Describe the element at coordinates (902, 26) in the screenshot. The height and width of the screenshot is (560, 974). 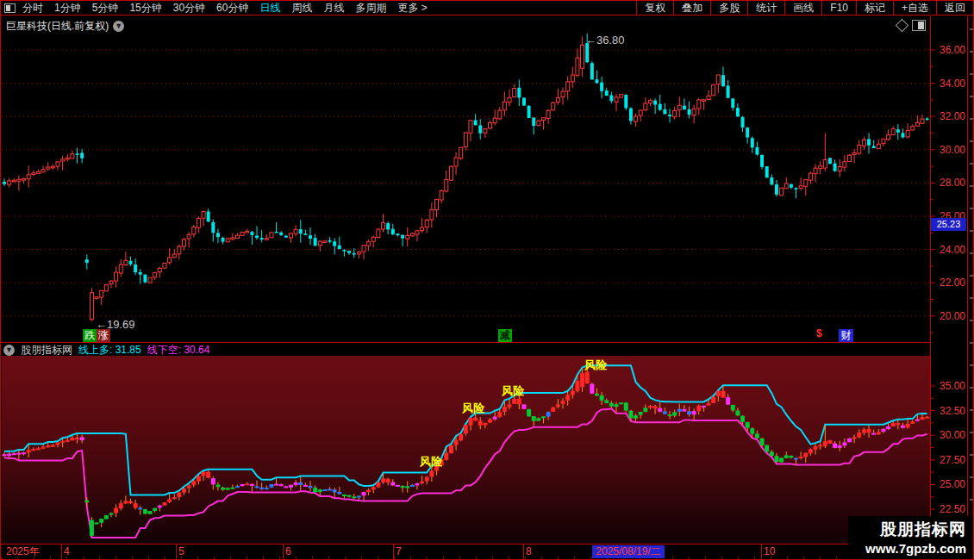
I see `diamond-marker-icon` at that location.